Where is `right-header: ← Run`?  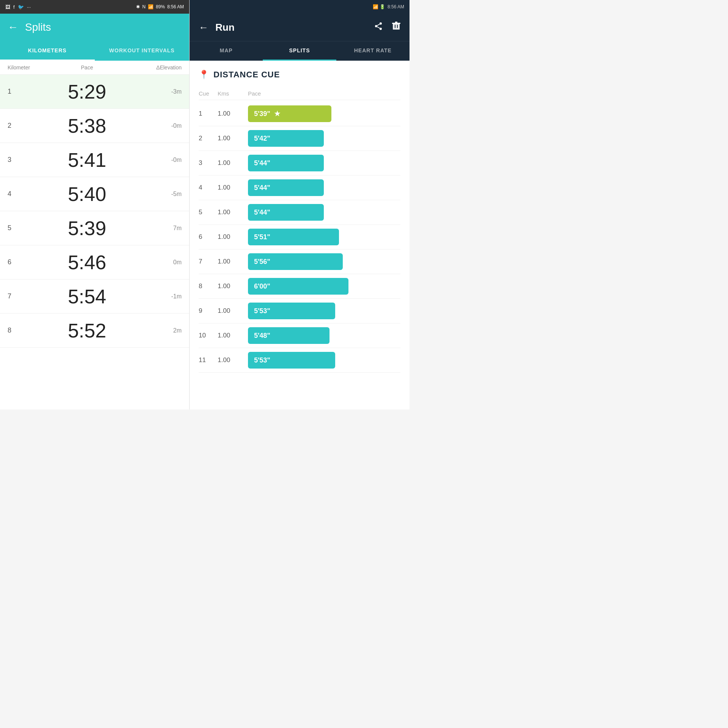 right-header: ← Run is located at coordinates (300, 27).